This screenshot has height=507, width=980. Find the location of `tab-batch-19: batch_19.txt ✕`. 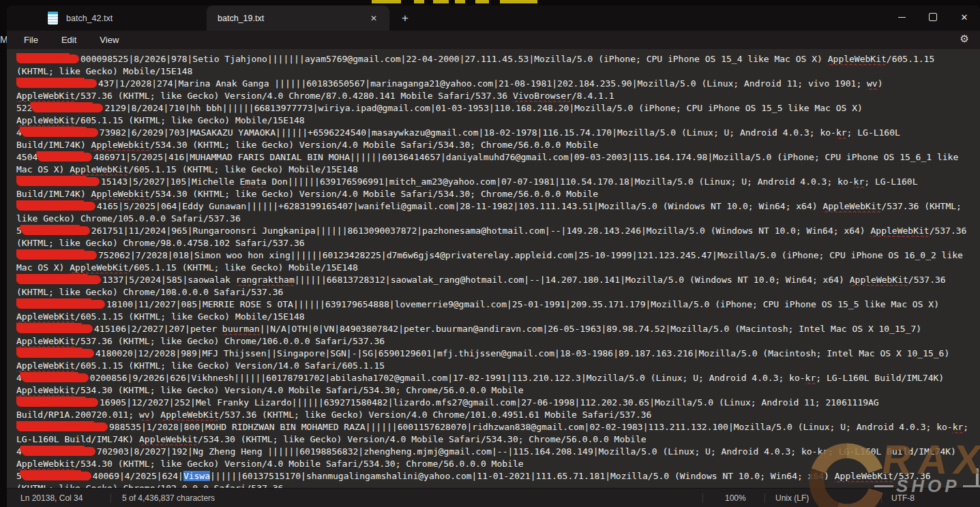

tab-batch-19: batch_19.txt ✕ is located at coordinates (298, 18).